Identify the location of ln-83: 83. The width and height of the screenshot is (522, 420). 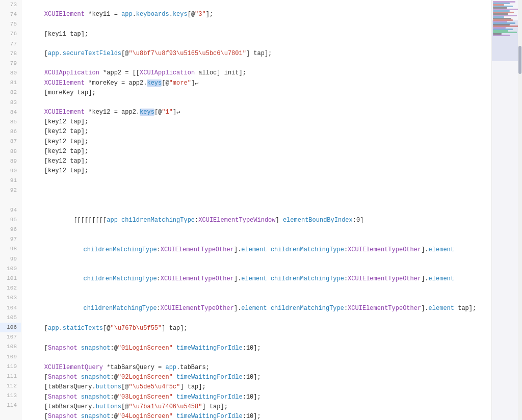
(10, 103).